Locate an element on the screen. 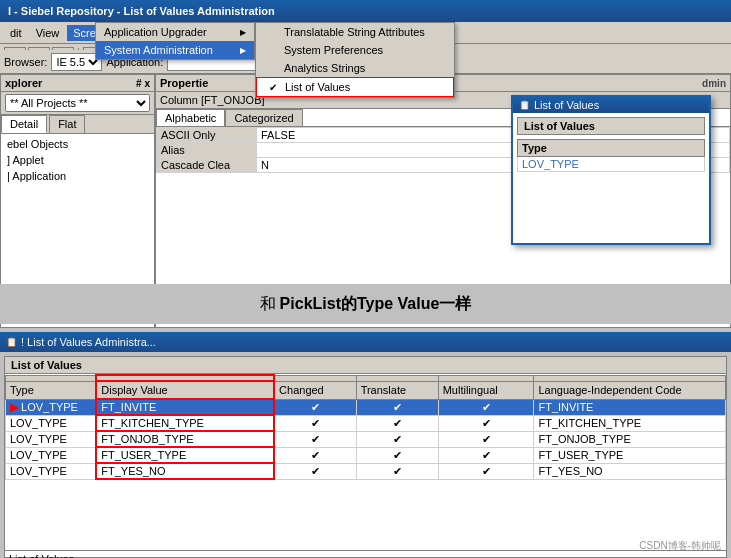  browser-label: Browser: is located at coordinates (26, 62).